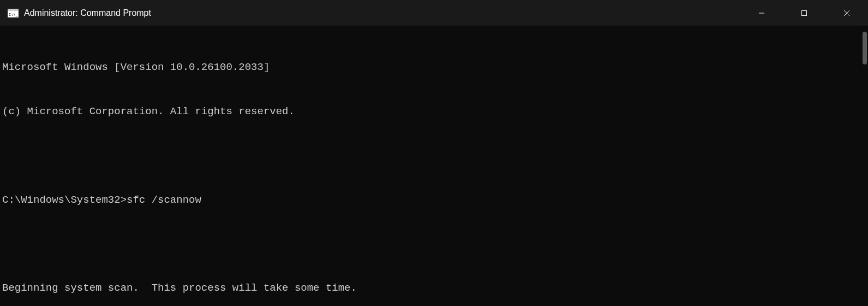 The image size is (868, 306). Describe the element at coordinates (13, 13) in the screenshot. I see `cmd-icon: C:\_` at that location.